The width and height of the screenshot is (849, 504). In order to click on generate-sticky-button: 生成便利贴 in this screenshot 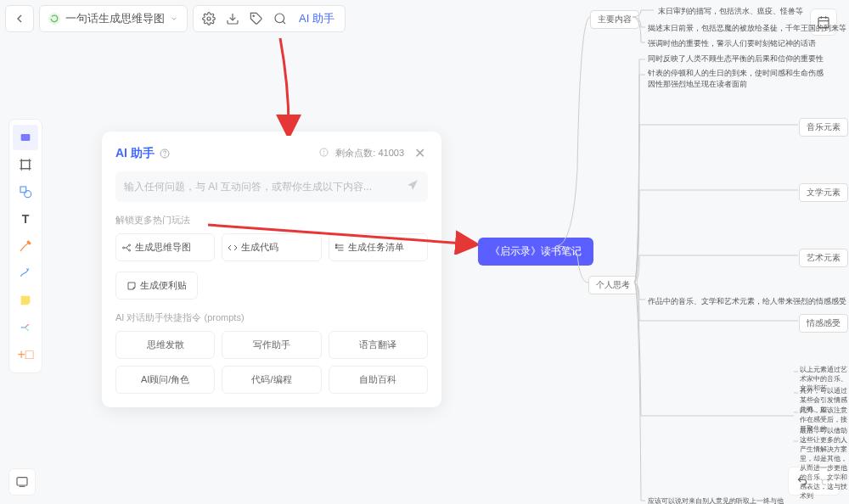, I will do `click(156, 285)`.